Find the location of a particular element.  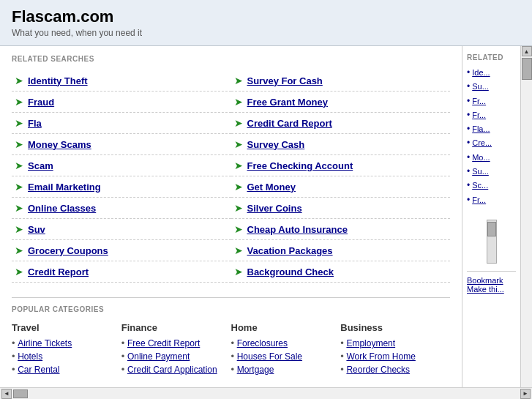

scroll-left-button: ◄ is located at coordinates (7, 394).